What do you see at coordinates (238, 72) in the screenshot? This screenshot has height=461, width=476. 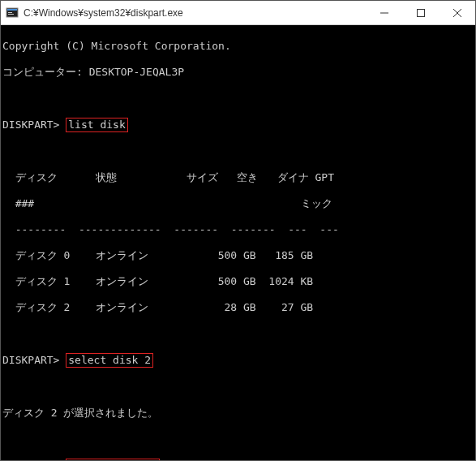 I see `computer-line: コンピューター: DESKTOP-JEQAL3P` at bounding box center [238, 72].